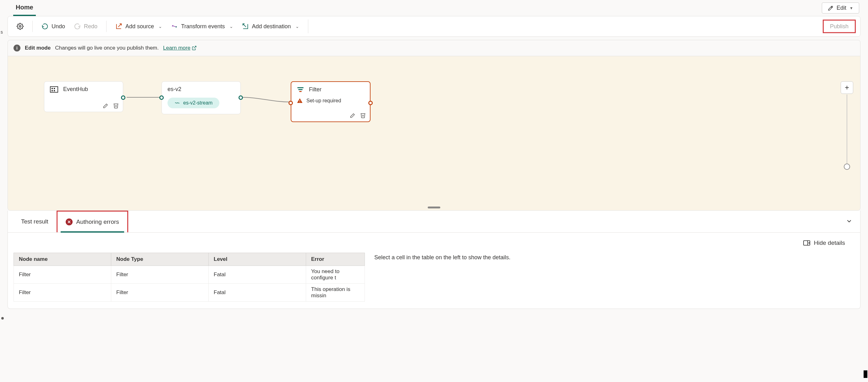 This screenshot has width=868, height=382. Describe the element at coordinates (140, 27) in the screenshot. I see `add-source-label: Add source` at that location.